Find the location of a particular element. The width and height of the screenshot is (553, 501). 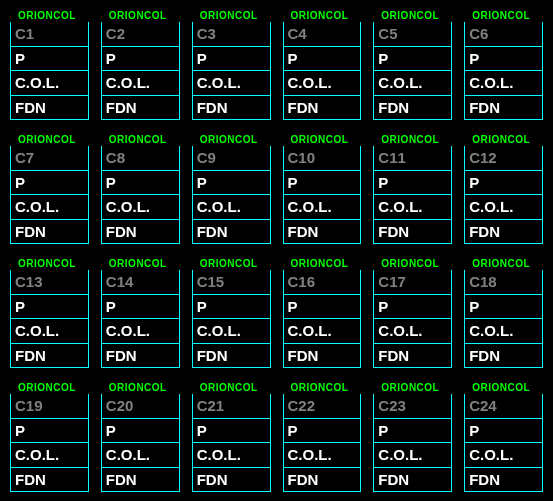

column-id: C4 is located at coordinates (322, 34).